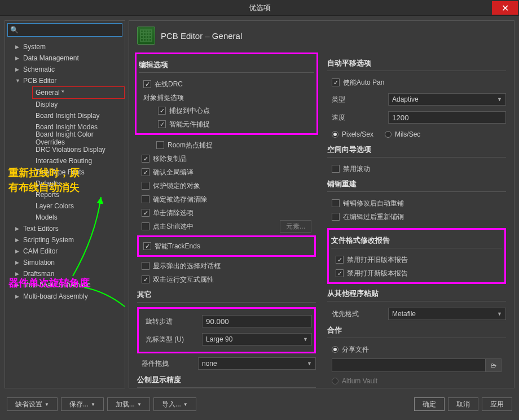 This screenshot has width=519, height=420. Describe the element at coordinates (447, 99) in the screenshot. I see `select-autopan-type: Adaptive▼` at that location.